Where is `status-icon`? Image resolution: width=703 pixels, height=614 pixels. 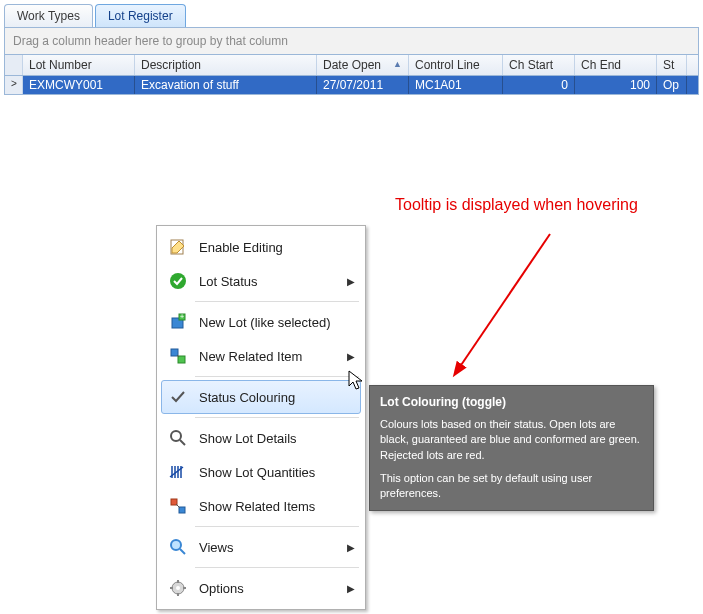
status-icon is located at coordinates (178, 281).